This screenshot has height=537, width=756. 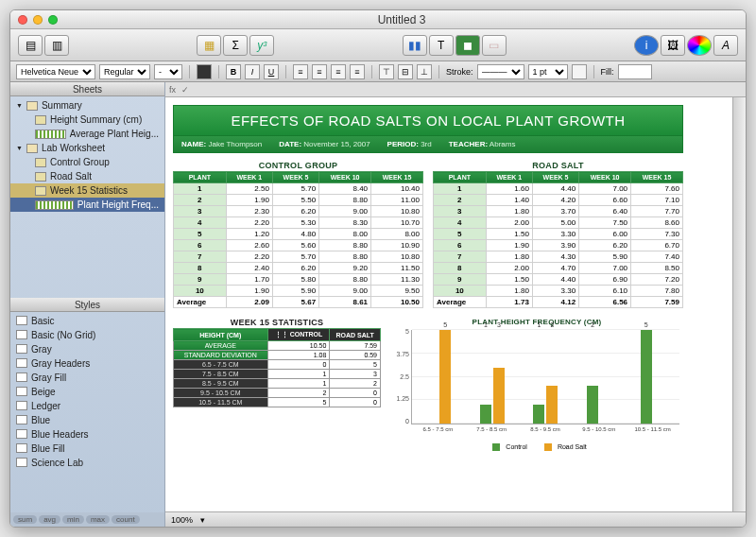 What do you see at coordinates (277, 384) in the screenshot?
I see `week15-stats-table: WEEK 15 STATISTICS HEIGHT (CM)⋮⋮ CONTROL…` at bounding box center [277, 384].